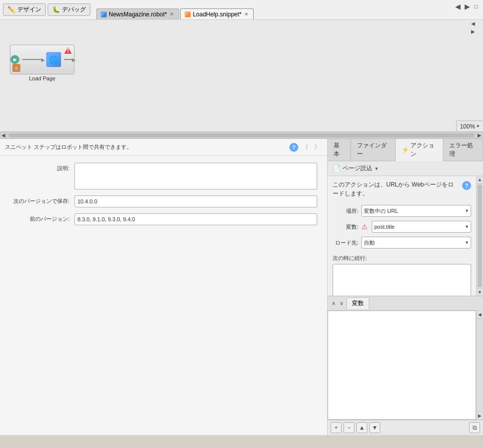 The width and height of the screenshot is (483, 448). I want to click on zoom-indicator: 100% ▼, so click(470, 126).